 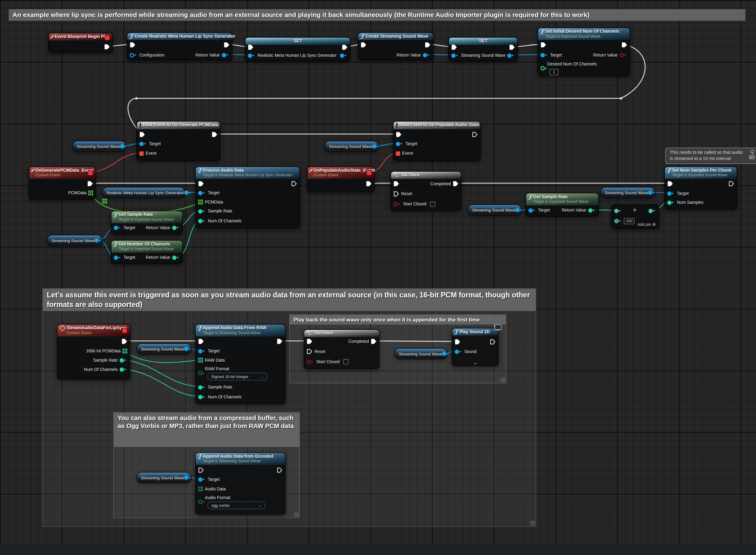 I want to click on comment-bubble-icon, so click(x=752, y=157).